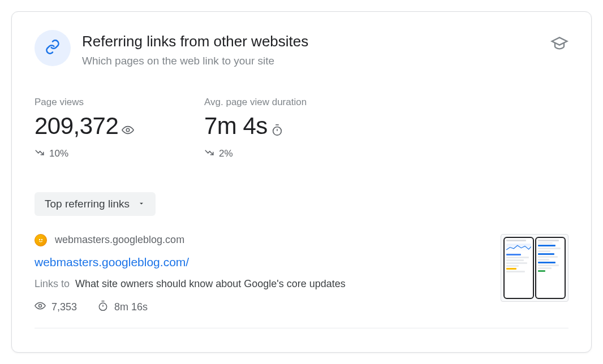 The height and width of the screenshot is (364, 603). I want to click on change-percent: 10%, so click(59, 154).